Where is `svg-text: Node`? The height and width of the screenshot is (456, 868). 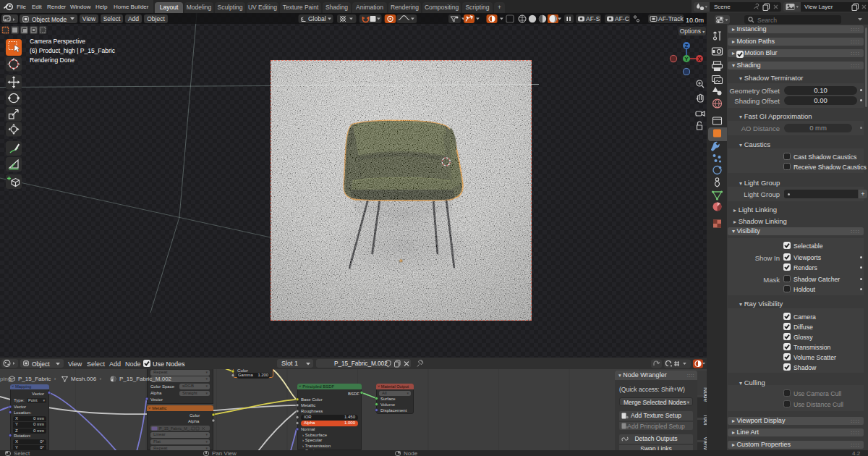 svg-text: Node is located at coordinates (705, 395).